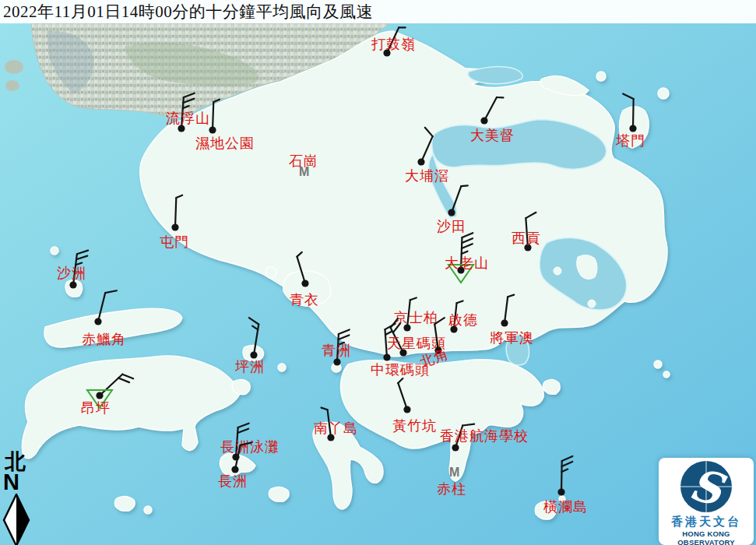  Describe the element at coordinates (233, 481) in the screenshot. I see `station-label: 長洲` at that location.